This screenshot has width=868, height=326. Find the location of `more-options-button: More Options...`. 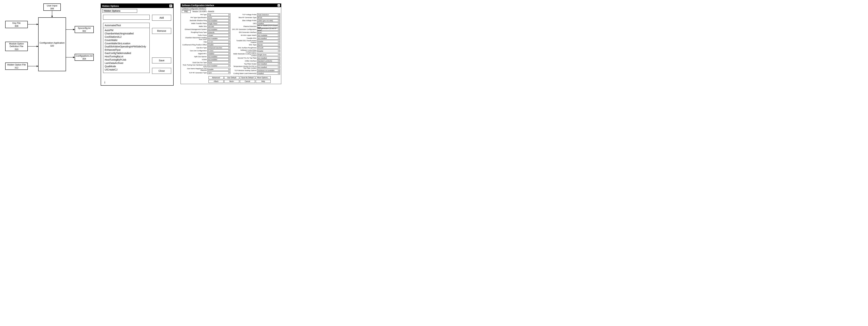

more-options-button: More Options... is located at coordinates (264, 78).